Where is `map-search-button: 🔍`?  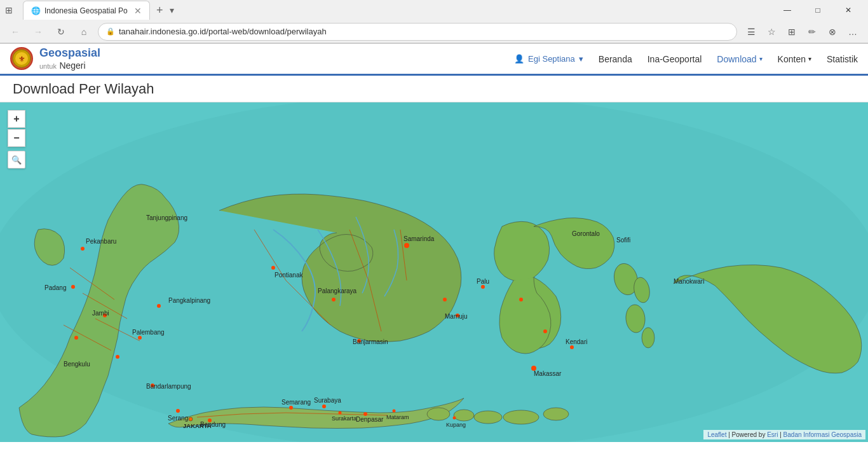
map-search-button: 🔍 is located at coordinates (17, 160).